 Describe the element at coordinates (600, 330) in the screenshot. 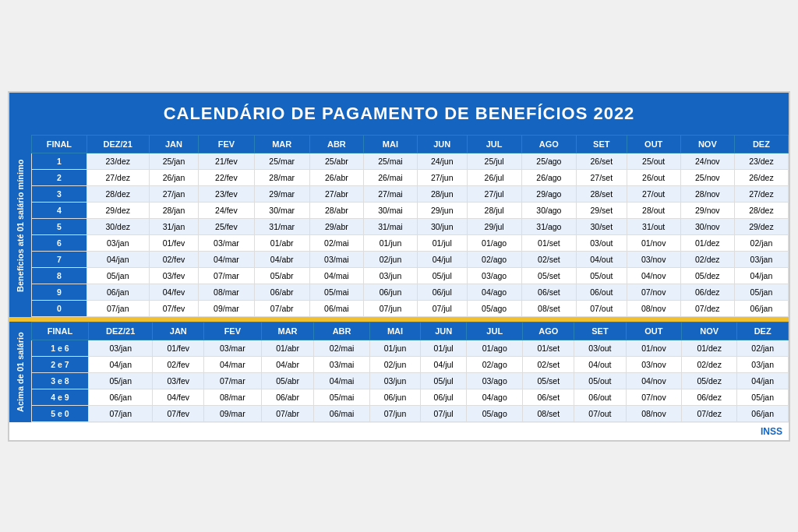

I see `col-header-10: SET` at that location.